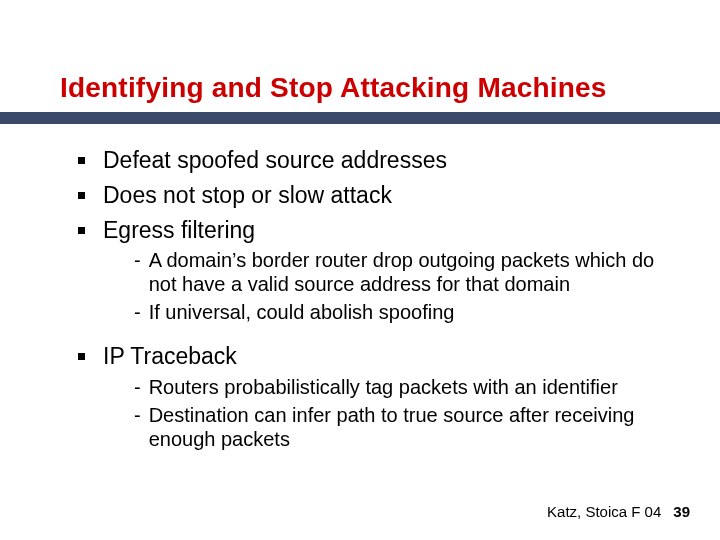 The height and width of the screenshot is (540, 720). What do you see at coordinates (384, 387) in the screenshot?
I see `subbullet-text: Routers probabilistically tag packets wi…` at bounding box center [384, 387].